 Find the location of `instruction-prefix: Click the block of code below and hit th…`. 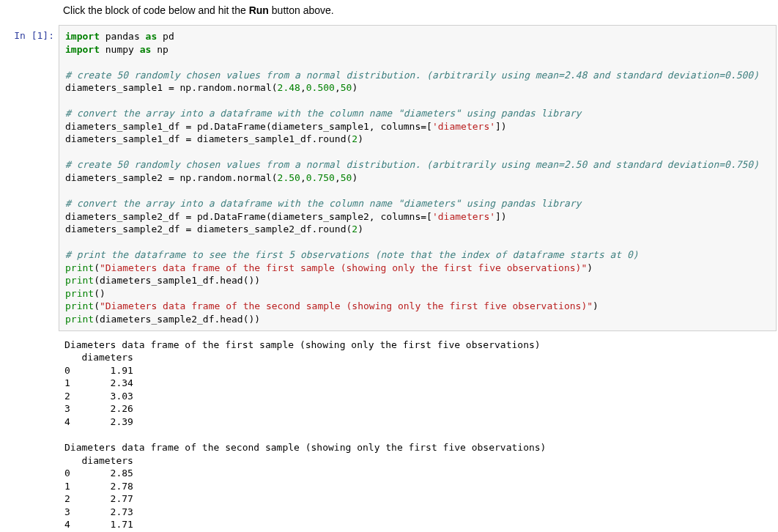

instruction-prefix: Click the block of code below and hit th… is located at coordinates (156, 10).